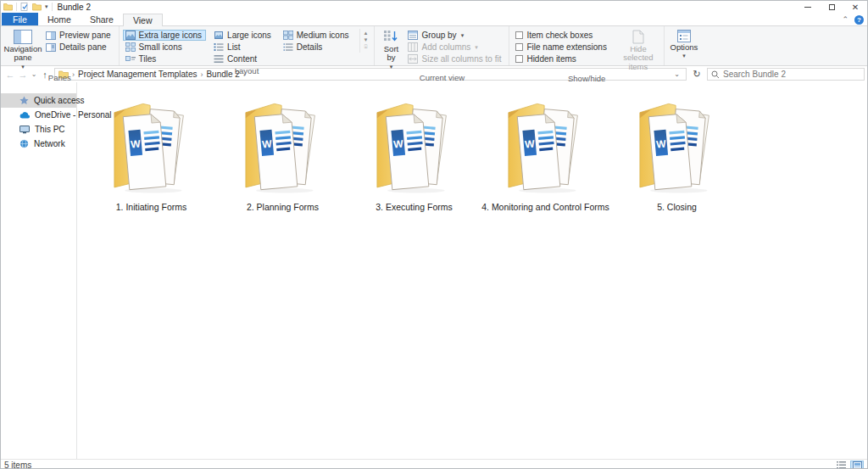 Image resolution: width=868 pixels, height=469 pixels. I want to click on hide-selected-items-button: Hide selected items, so click(638, 51).